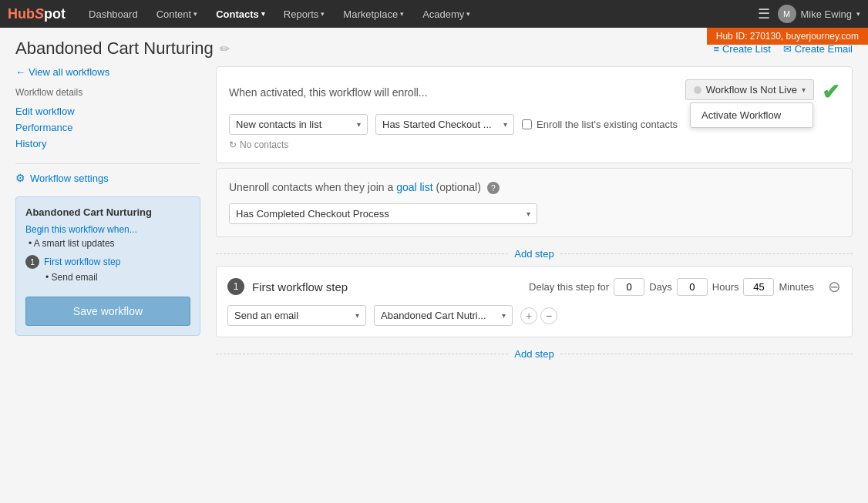 This screenshot has height=503, width=868. I want to click on goal-text-optional: (optional), so click(457, 187).